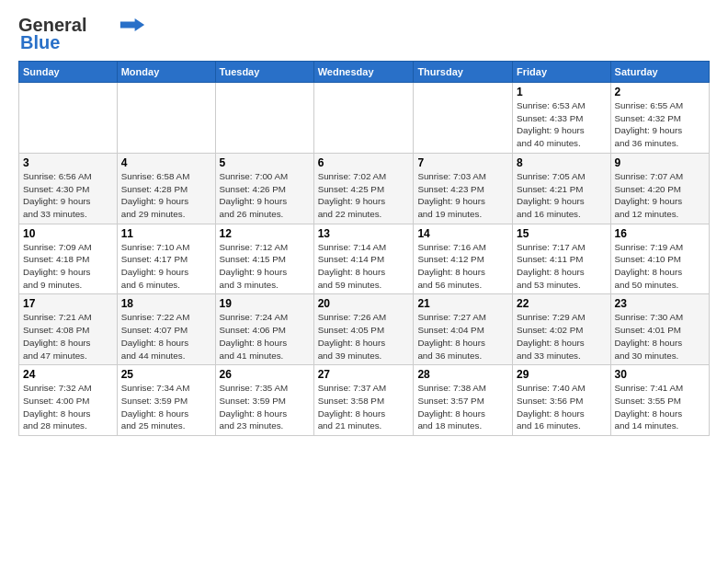 The width and height of the screenshot is (728, 563). Describe the element at coordinates (68, 267) in the screenshot. I see `cell-info-text: Sunrise: 7:09 AM Sunset: 4:18 PM Dayligh…` at that location.